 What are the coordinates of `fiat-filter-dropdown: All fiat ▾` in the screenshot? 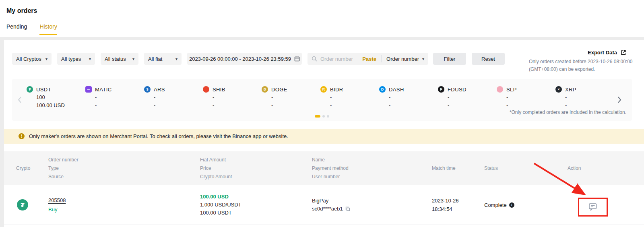 It's located at (163, 59).